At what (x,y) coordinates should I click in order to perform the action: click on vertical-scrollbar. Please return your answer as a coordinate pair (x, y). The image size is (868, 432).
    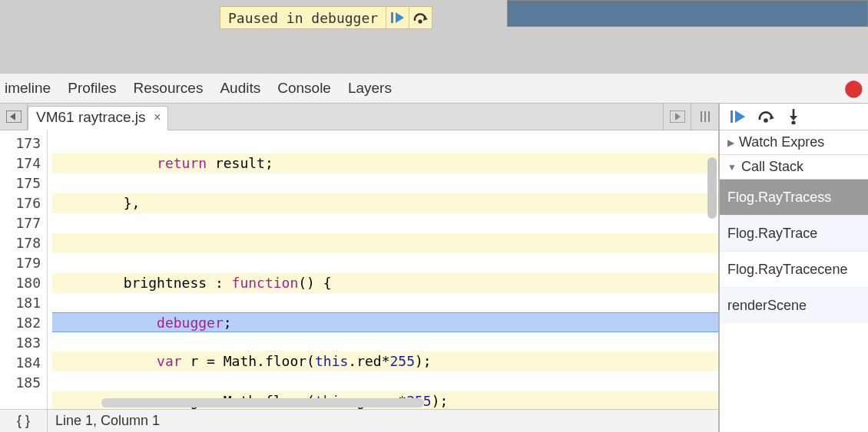
    Looking at the image, I should click on (712, 188).